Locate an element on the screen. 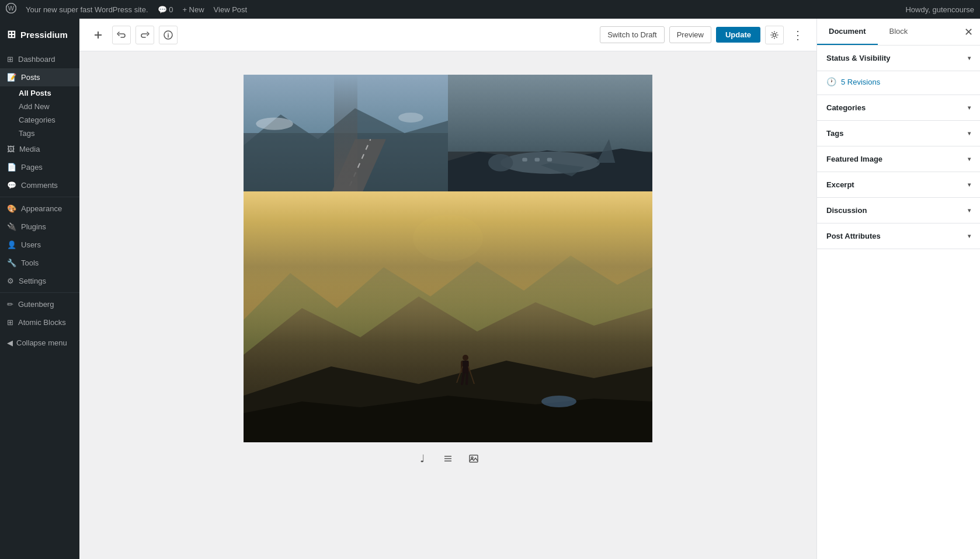 This screenshot has width=980, height=559. settings-icon: ⚙ is located at coordinates (11, 281).